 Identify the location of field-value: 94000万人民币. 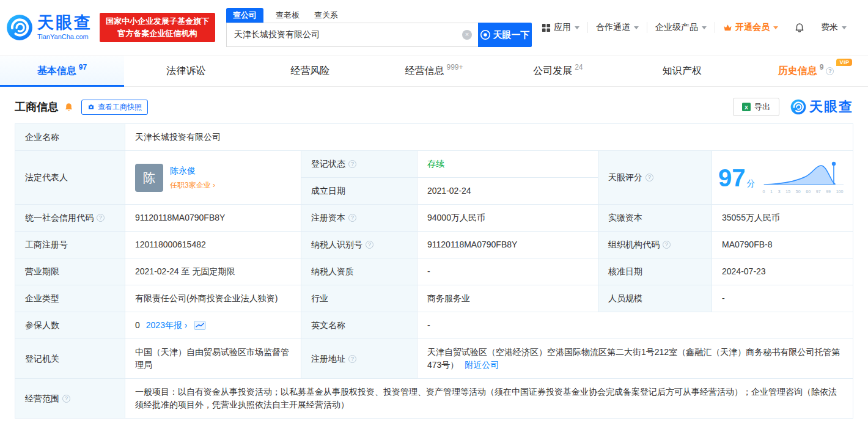
(456, 218).